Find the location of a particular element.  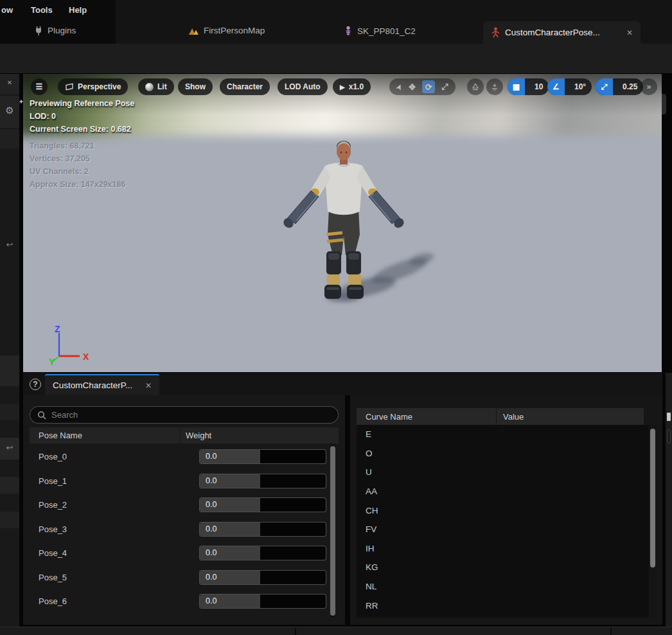

column-value: Value is located at coordinates (513, 416).